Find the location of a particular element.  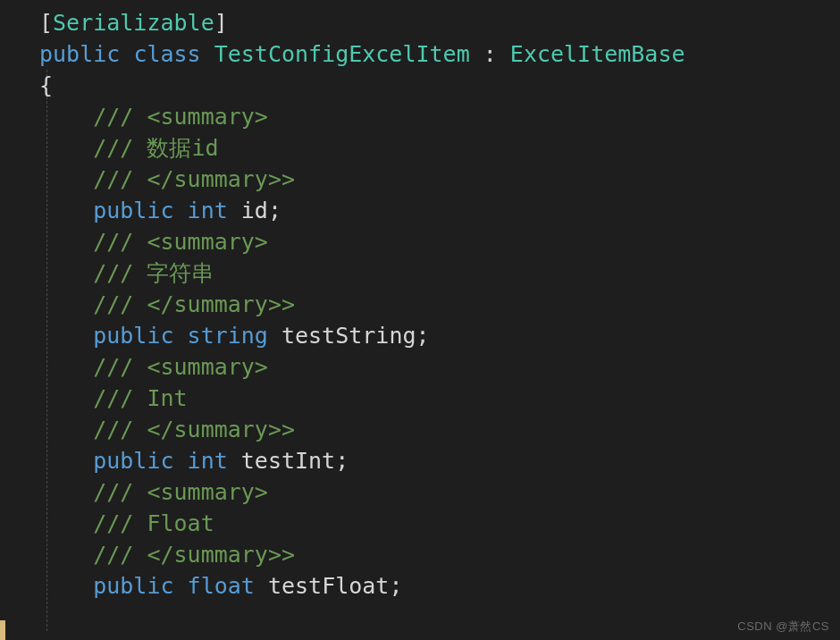

code-token: TestConfigExcelItem is located at coordinates (342, 54).